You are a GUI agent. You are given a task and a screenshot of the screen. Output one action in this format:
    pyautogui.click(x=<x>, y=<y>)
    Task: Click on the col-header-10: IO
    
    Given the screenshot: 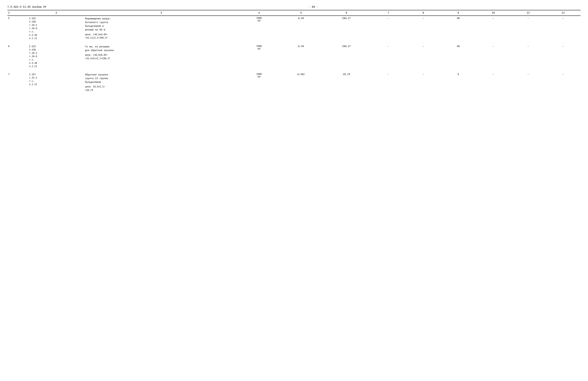 What is the action you would take?
    pyautogui.click(x=493, y=13)
    